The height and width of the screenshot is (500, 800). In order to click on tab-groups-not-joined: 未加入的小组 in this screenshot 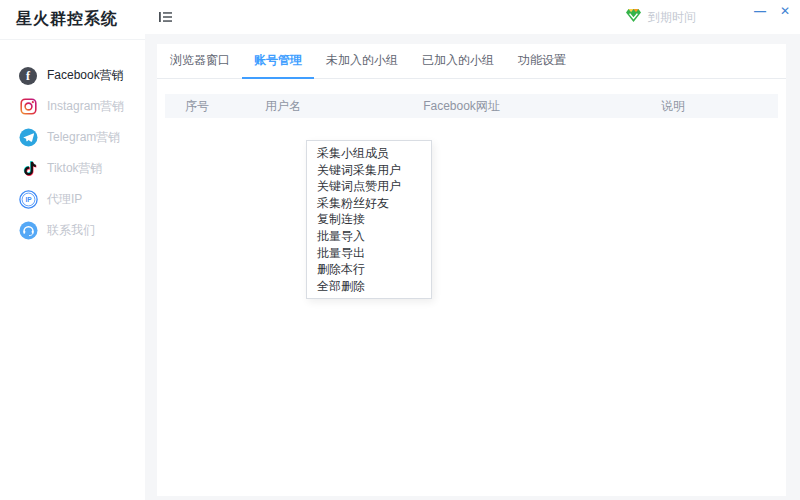, I will do `click(362, 61)`.